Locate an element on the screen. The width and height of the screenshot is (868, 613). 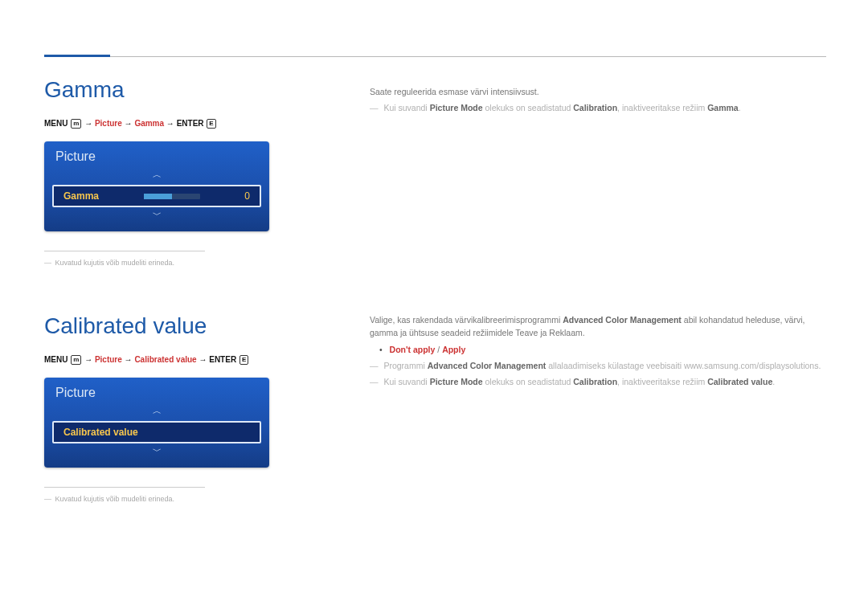
t: Valige, kas rakendada värvikalibreerimis… is located at coordinates (465, 320).